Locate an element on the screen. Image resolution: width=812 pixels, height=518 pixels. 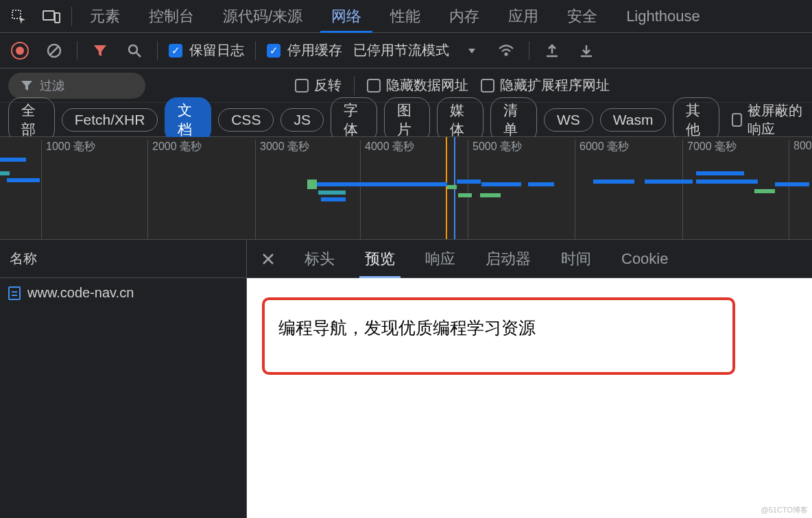
inspect-icon is located at coordinates (19, 16).